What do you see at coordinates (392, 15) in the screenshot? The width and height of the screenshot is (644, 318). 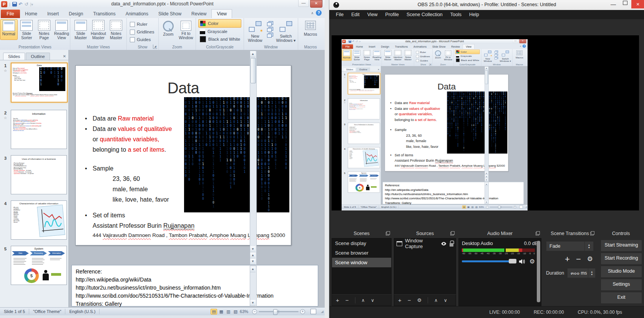 I see `menu-profile: Profile` at bounding box center [392, 15].